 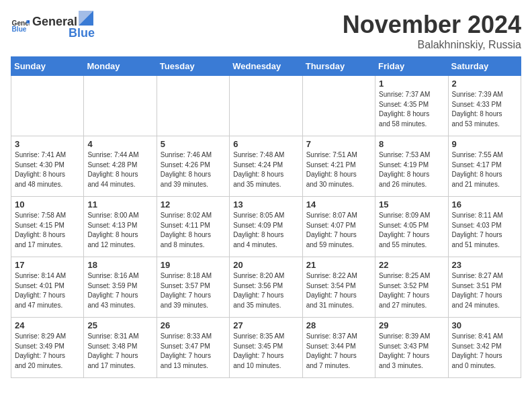 What do you see at coordinates (193, 144) in the screenshot?
I see `day-number: 5` at bounding box center [193, 144].